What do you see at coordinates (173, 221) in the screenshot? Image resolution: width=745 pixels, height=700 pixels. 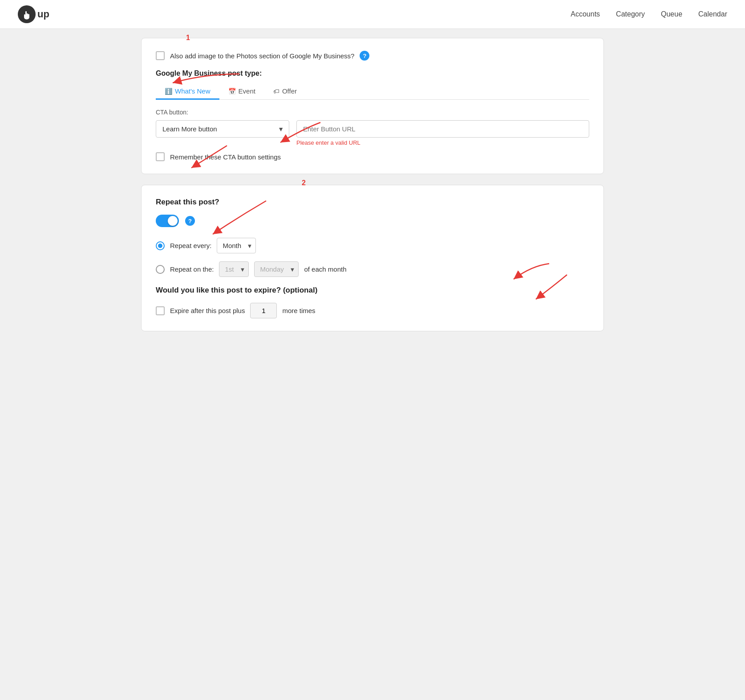 I see `toggle-knob` at bounding box center [173, 221].